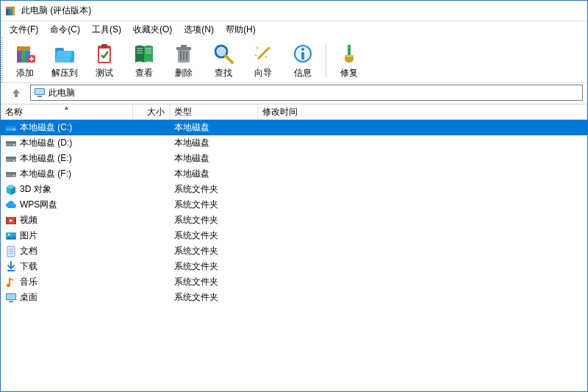 The image size is (588, 392). Describe the element at coordinates (65, 60) in the screenshot. I see `extract-button: 解压到` at that location.